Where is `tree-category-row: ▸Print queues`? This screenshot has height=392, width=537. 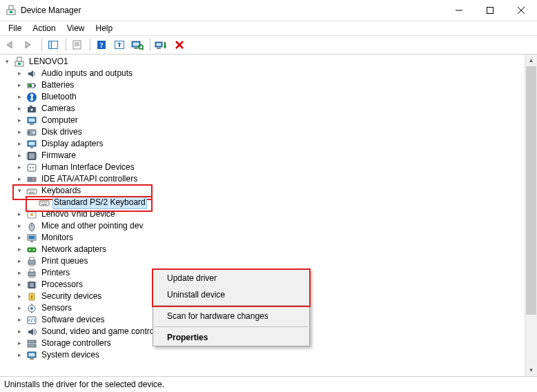 tree-category-row: ▸Print queues is located at coordinates (264, 261).